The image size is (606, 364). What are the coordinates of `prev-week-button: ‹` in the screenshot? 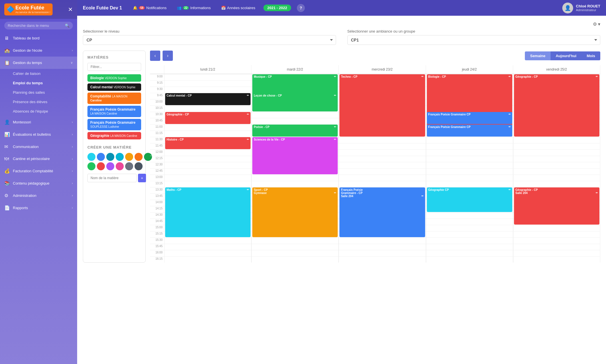 It's located at (155, 56).